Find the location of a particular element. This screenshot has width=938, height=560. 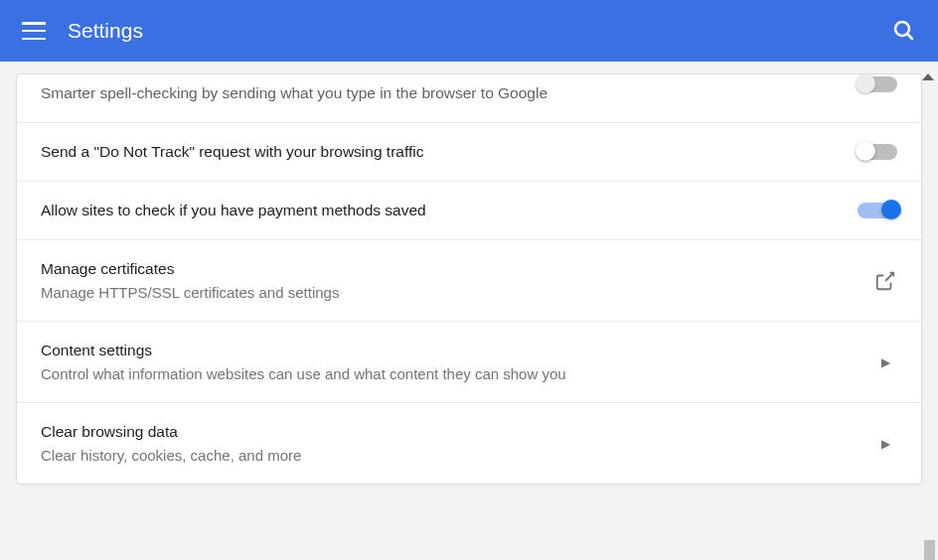

toggle-do-not-track is located at coordinates (877, 152).